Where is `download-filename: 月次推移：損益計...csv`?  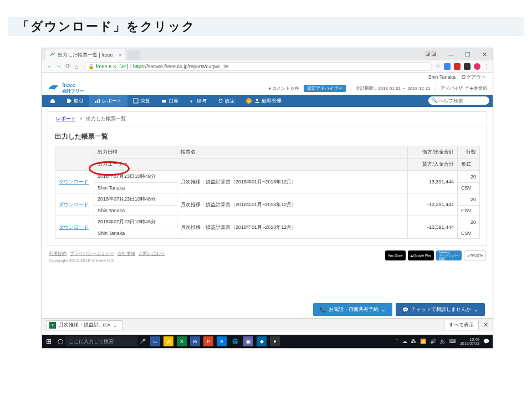
download-filename: 月次推移：損益計...csv is located at coordinates (84, 325).